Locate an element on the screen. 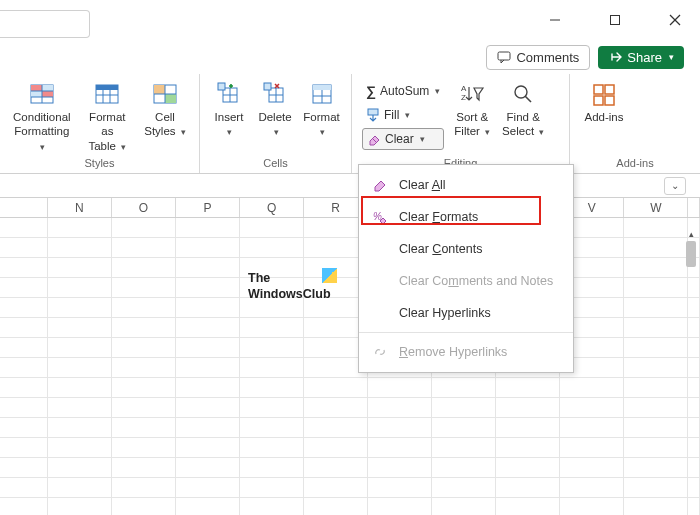 The width and height of the screenshot is (700, 515). fill-button: Fill ▾ is located at coordinates (403, 115).